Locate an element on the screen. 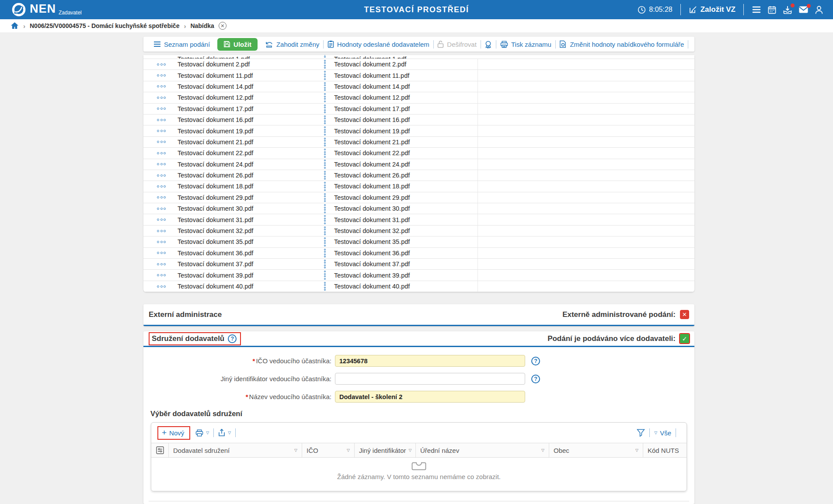 The width and height of the screenshot is (833, 504). document-name: Testovací dokument 35.pdf is located at coordinates (247, 242).